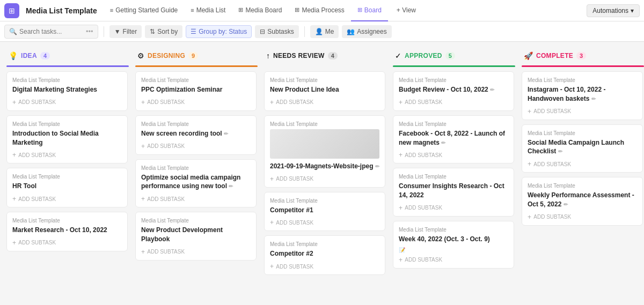 The image size is (644, 305). I want to click on list-item: Media List TemplateInstagram - Oct 10, 2…, so click(582, 95).